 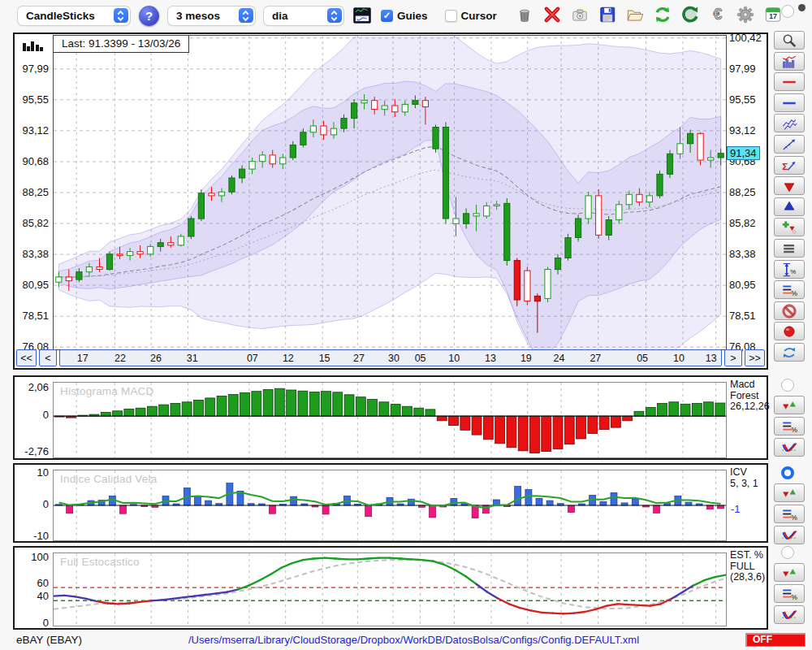 What do you see at coordinates (789, 270) in the screenshot?
I see `measure-button: %` at bounding box center [789, 270].